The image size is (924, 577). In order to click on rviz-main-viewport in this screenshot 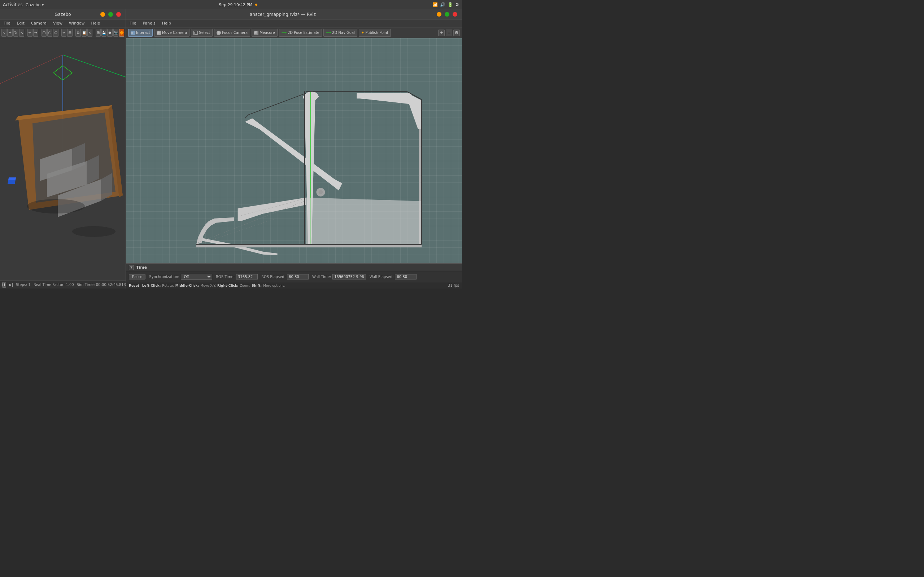, I will do `click(294, 151)`.